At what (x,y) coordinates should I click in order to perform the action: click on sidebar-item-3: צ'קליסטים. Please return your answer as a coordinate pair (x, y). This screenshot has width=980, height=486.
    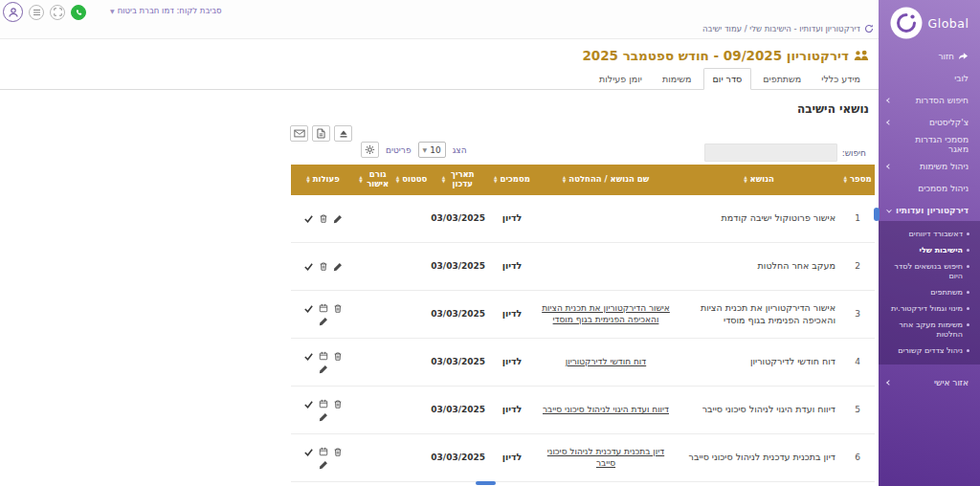
    Looking at the image, I should click on (929, 122).